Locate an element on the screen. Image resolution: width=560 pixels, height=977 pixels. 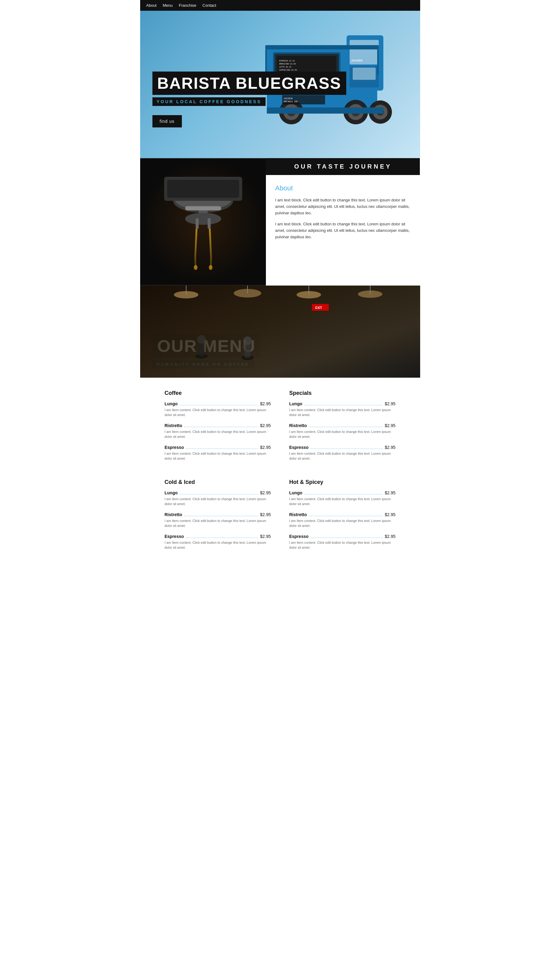
taste-paragraph-2: I am text block. Click edit button to ch… is located at coordinates (343, 231).